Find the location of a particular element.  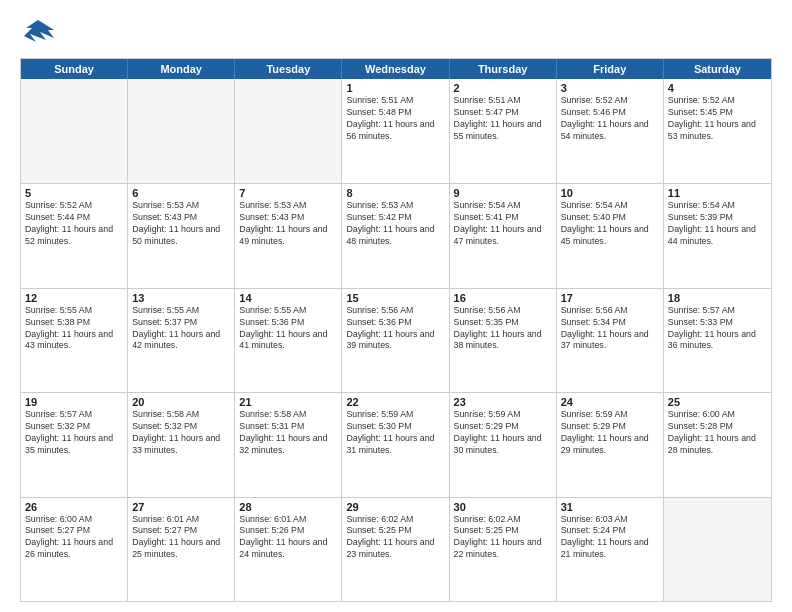

day-cell-31: 31Sunrise: 6:03 AM Sunset: 5:24 PM Dayli… is located at coordinates (610, 550).